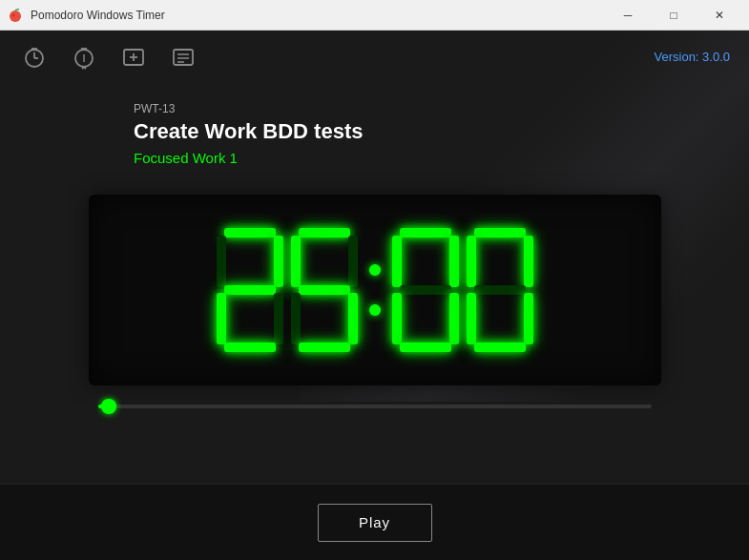 The width and height of the screenshot is (749, 560). Describe the element at coordinates (375, 290) in the screenshot. I see `colon-separator` at that location.